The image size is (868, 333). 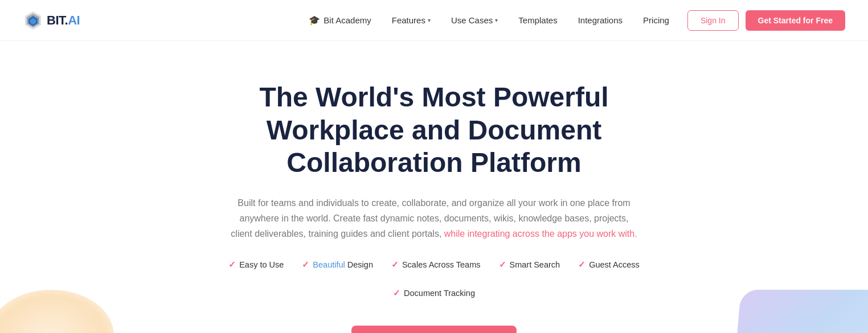 What do you see at coordinates (474, 20) in the screenshot?
I see `nav-use-cases: Use Cases ▾` at bounding box center [474, 20].